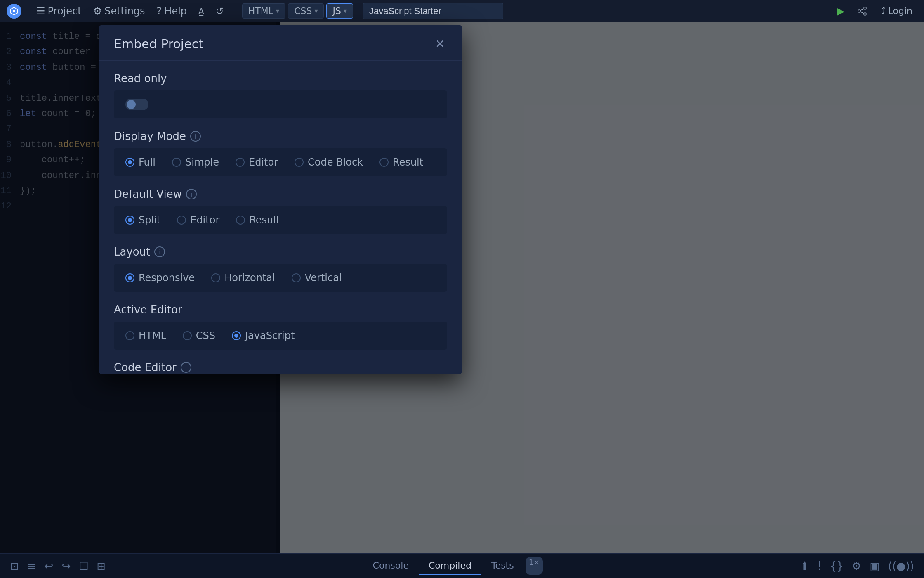 The image size is (924, 578). Describe the element at coordinates (280, 220) in the screenshot. I see `default-view-options: Split Editor Result` at that location.